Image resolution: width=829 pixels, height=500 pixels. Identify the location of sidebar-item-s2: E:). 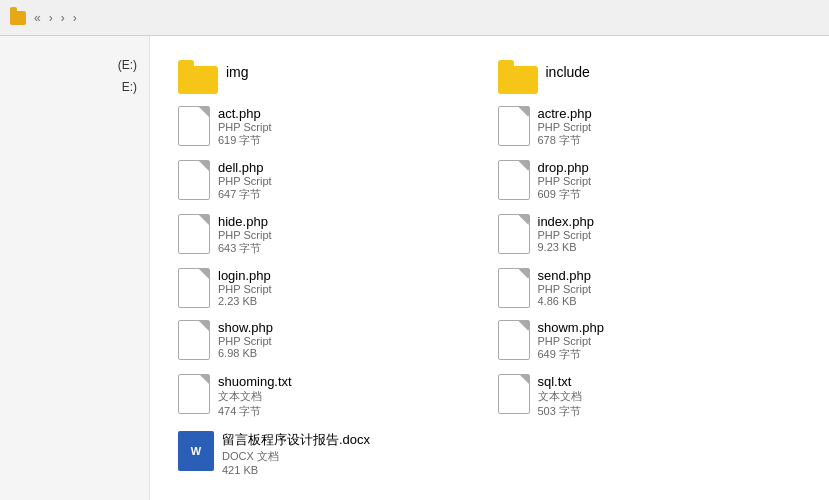
(130, 87).